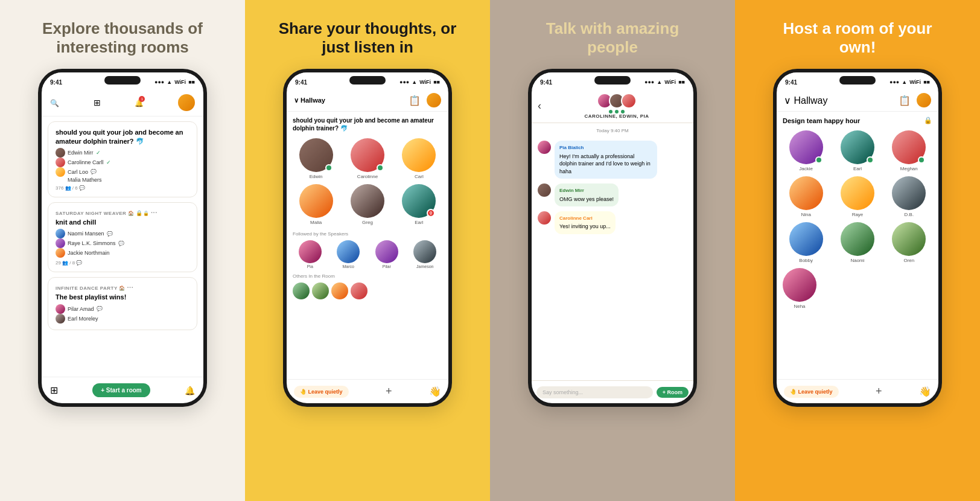  Describe the element at coordinates (909, 215) in the screenshot. I see `p4-name-DB: D.B.` at that location.